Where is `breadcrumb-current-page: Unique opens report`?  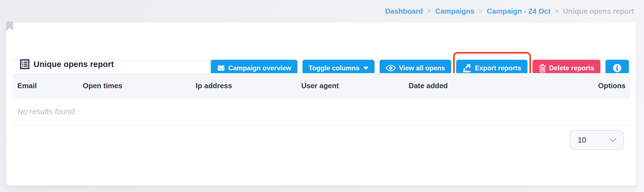
breadcrumb-current-page: Unique opens report is located at coordinates (598, 11).